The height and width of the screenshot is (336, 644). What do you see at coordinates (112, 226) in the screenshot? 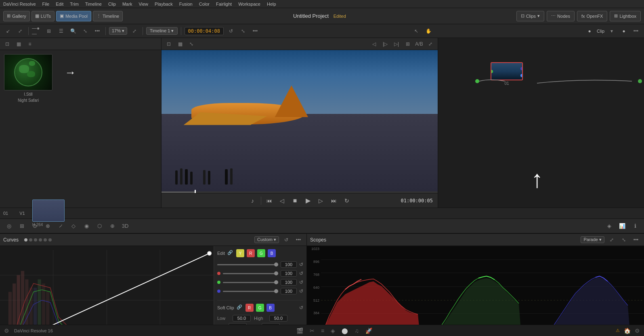
I see `key-icon: ⊕` at bounding box center [112, 226].